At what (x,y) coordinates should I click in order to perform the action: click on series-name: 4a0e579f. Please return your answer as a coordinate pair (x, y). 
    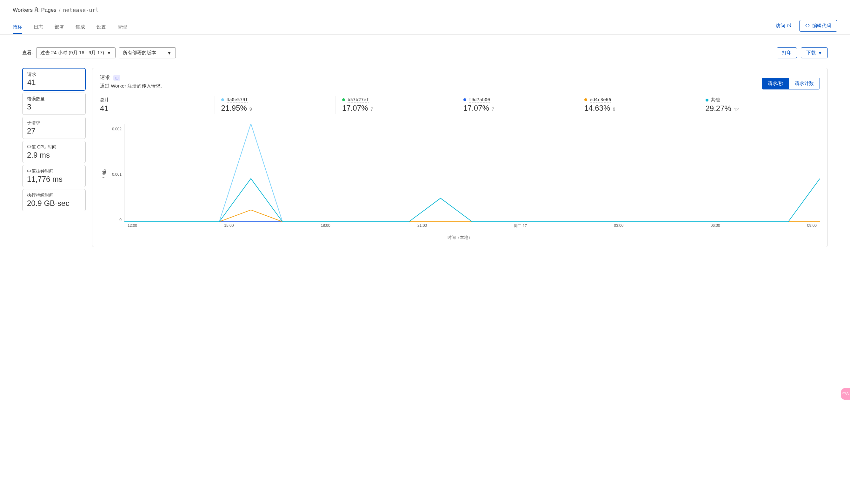
    Looking at the image, I should click on (237, 100).